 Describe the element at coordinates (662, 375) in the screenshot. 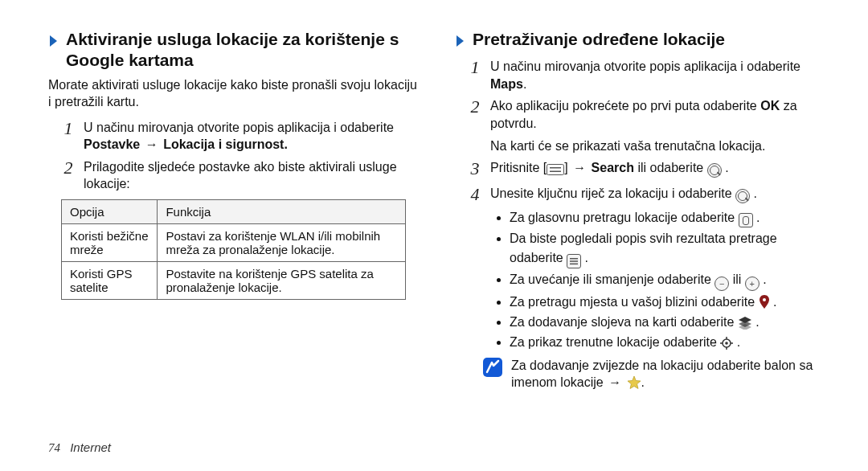

I see `text: Za dodavanje zvijezde na lokaciju odaber…` at that location.